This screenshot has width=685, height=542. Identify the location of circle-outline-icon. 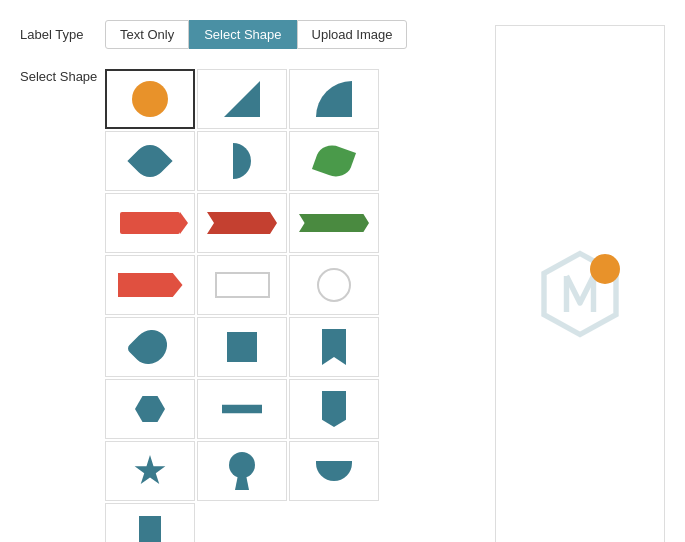
(334, 285).